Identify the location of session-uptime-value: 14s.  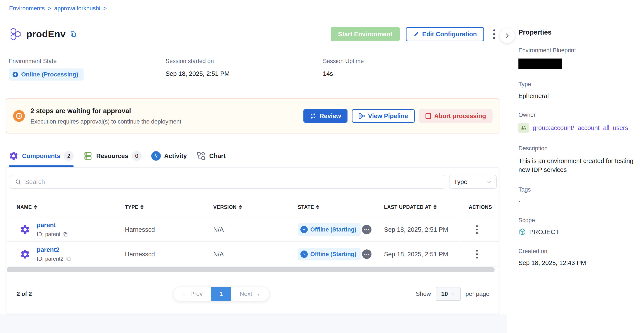
(343, 74).